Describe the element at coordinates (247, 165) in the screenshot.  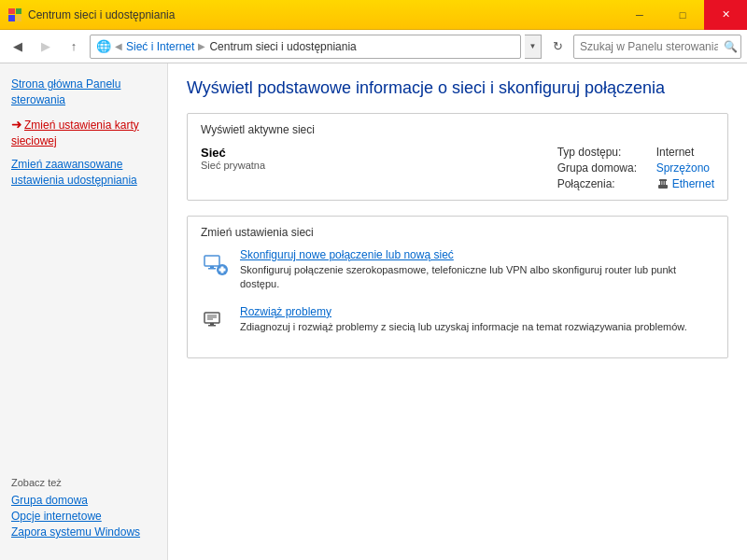
I see `network-type: Sieć prywatna` at that location.